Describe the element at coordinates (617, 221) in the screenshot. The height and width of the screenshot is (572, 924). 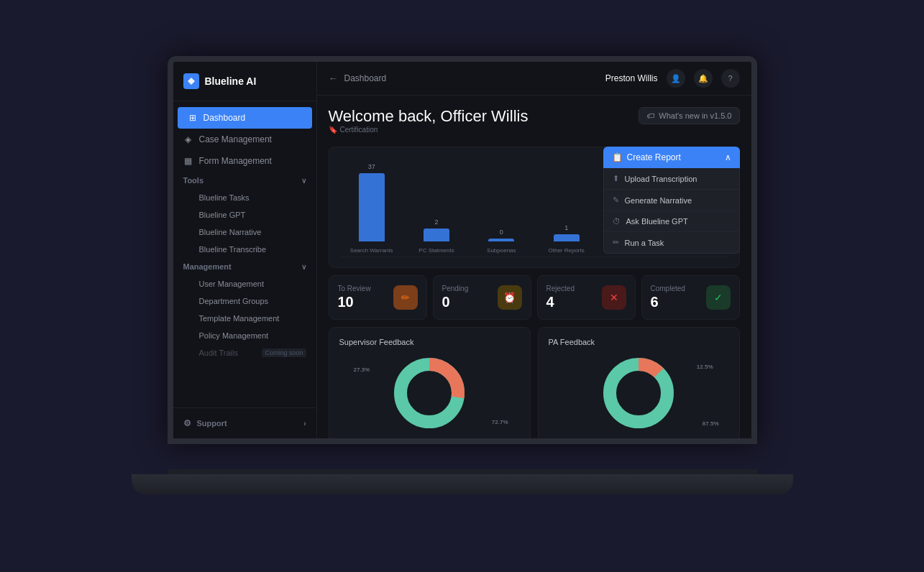
I see `clock-icon: ⏱` at that location.